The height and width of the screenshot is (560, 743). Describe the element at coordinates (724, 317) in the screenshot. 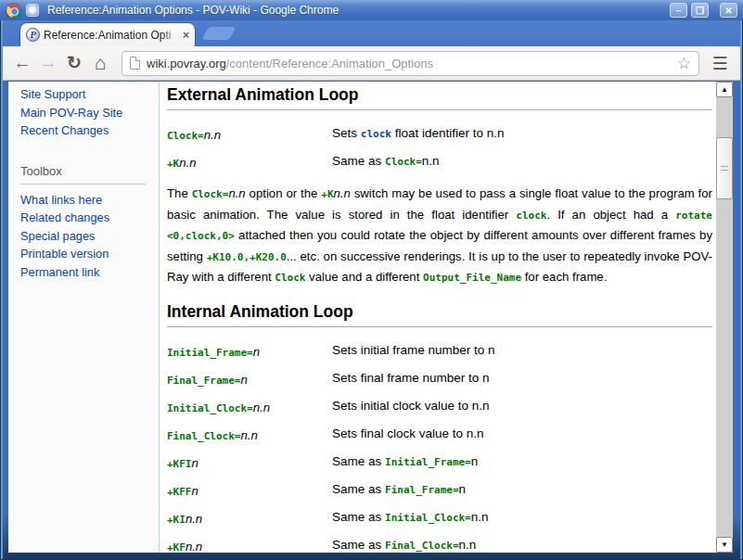

I see `page-scrollbar: ▲ ▼` at that location.